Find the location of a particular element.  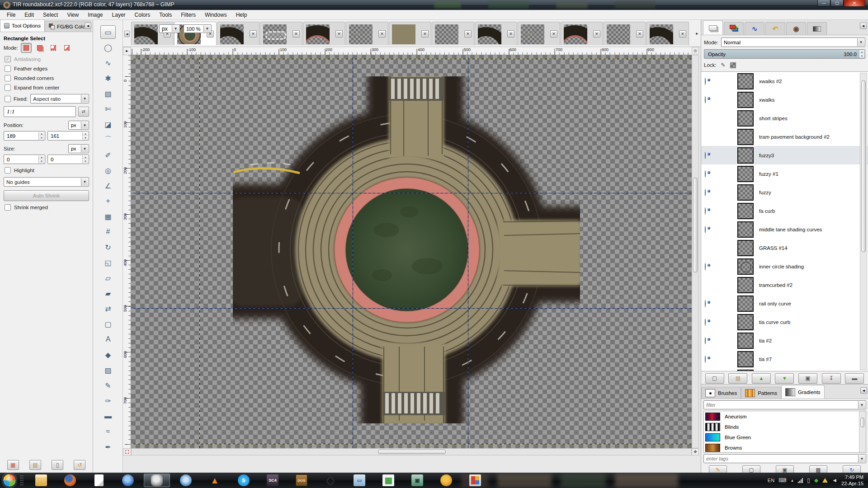

menu-item: Image is located at coordinates (95, 15).